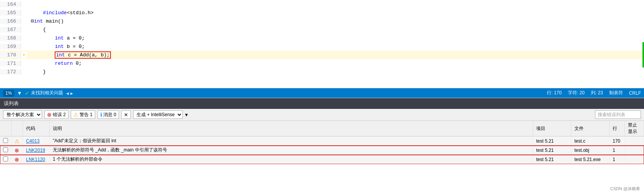 The height and width of the screenshot is (194, 644). Describe the element at coordinates (322, 4) in the screenshot. I see `code-line: 164` at that location.